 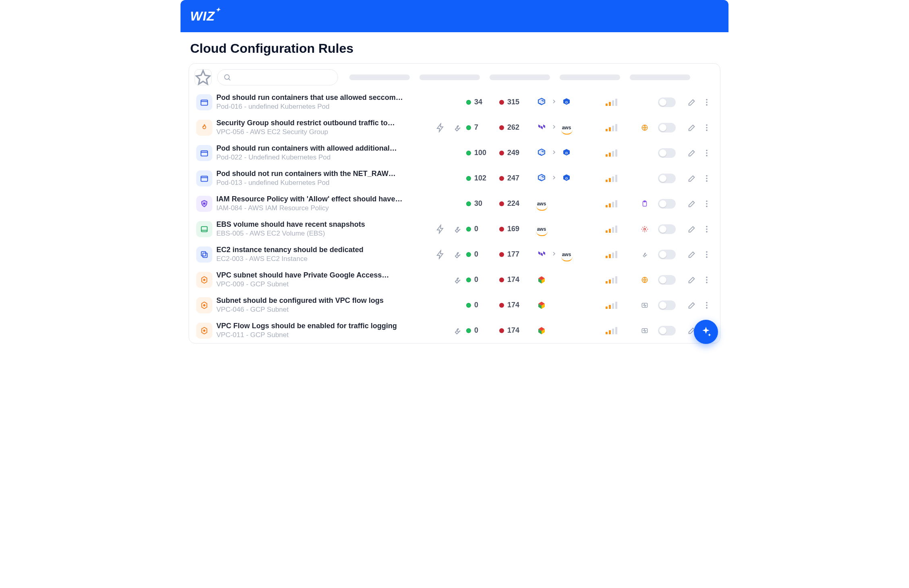 What do you see at coordinates (454, 280) in the screenshot?
I see `rule-row: VPC subnet should have Private Google Ac…` at bounding box center [454, 280].